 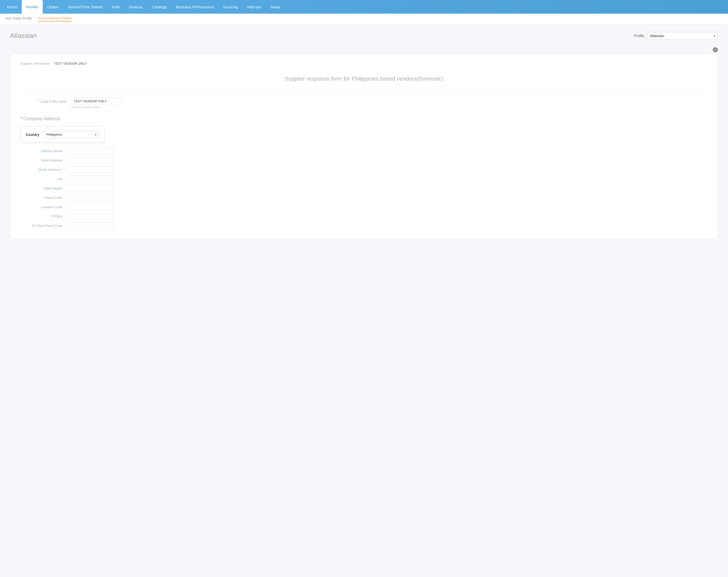 I want to click on address-label-location-code: Location Code, so click(x=46, y=207).